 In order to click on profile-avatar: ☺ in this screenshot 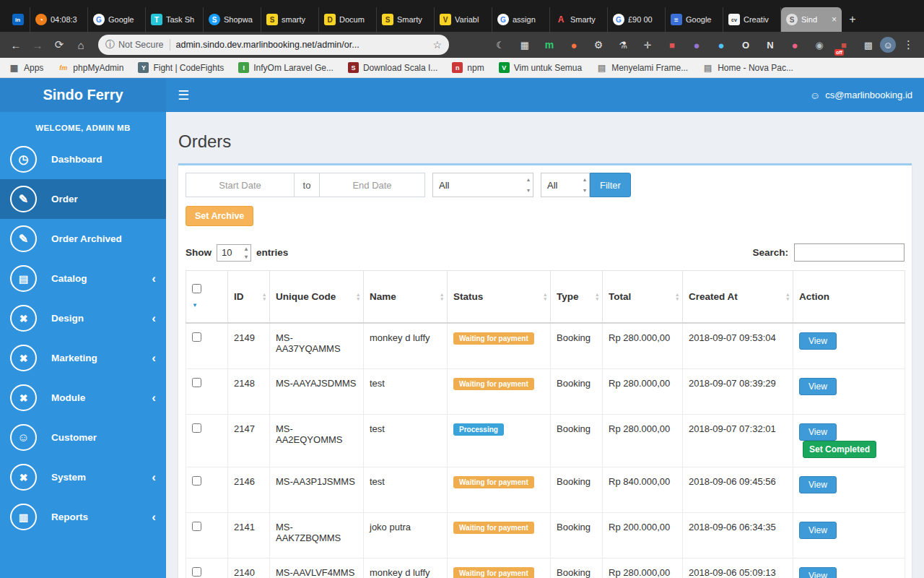, I will do `click(888, 45)`.